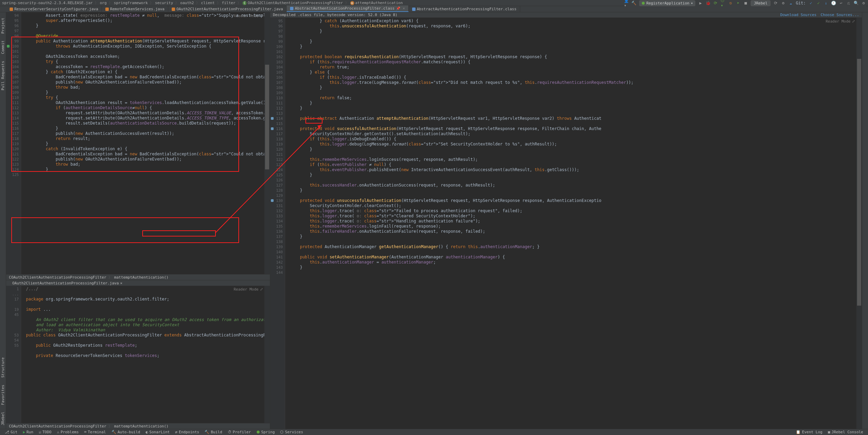 This screenshot has height=435, width=868. Describe the element at coordinates (783, 3) in the screenshot. I see `jr-settings-icon: ⚙` at that location.